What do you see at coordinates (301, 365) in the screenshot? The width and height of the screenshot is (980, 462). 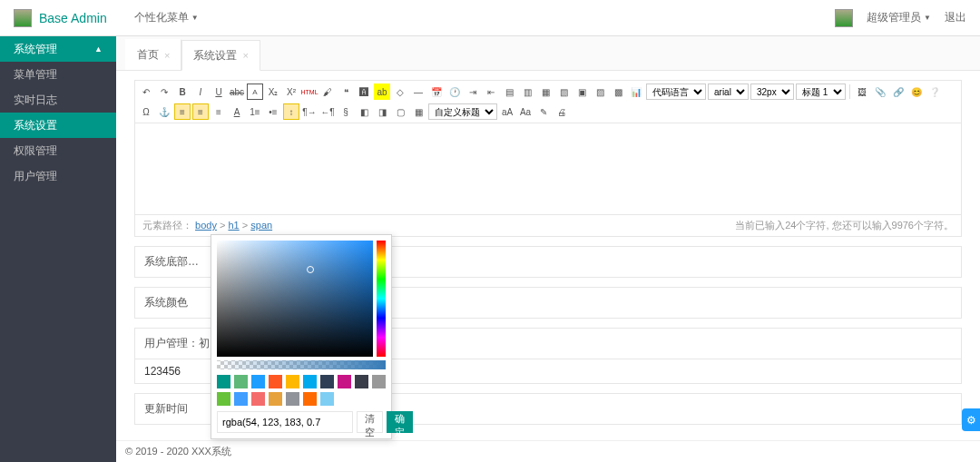 I see `alpha-slider` at bounding box center [301, 365].